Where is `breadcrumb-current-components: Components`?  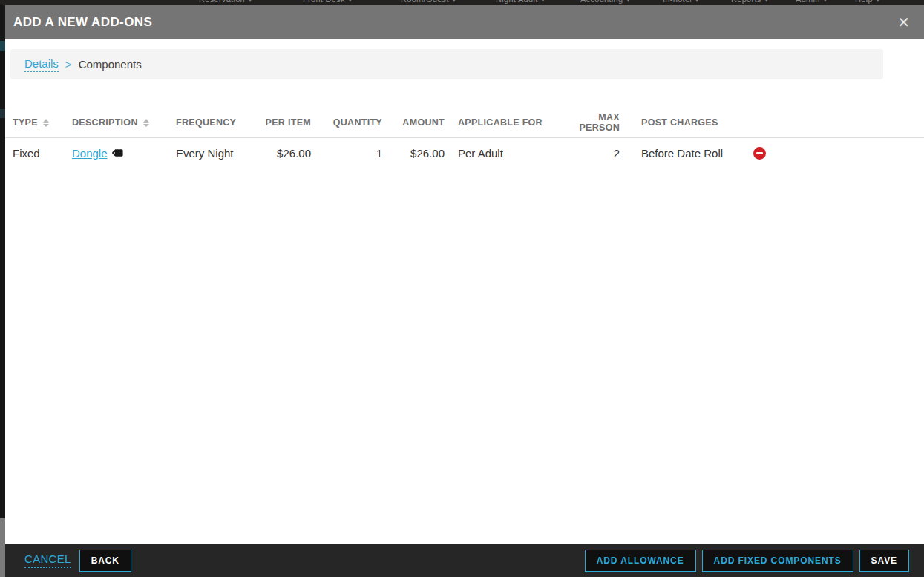
breadcrumb-current-components: Components is located at coordinates (110, 64).